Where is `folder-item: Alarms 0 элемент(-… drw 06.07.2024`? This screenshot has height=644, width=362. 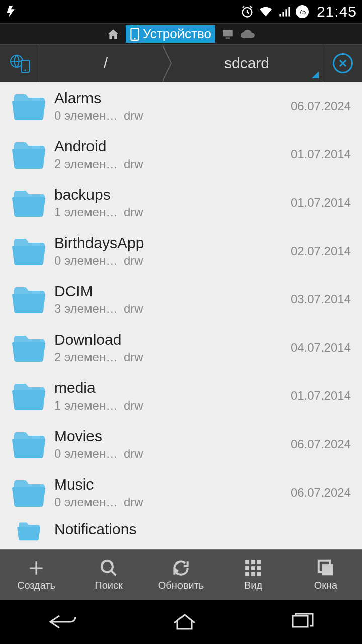
folder-item: Alarms 0 элемент(-… drw 06.07.2024 is located at coordinates (181, 106).